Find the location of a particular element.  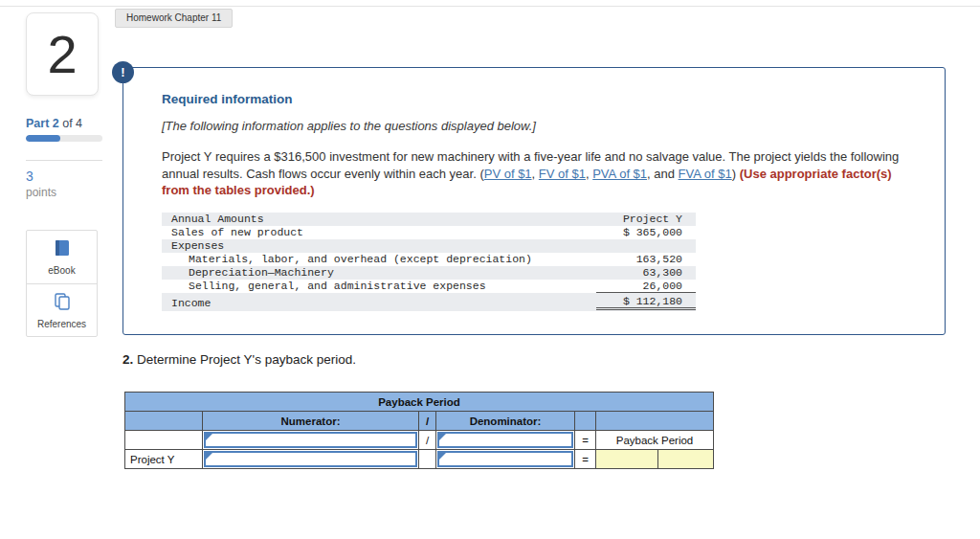

fva-of-1-link: FVA of $1 is located at coordinates (705, 174).